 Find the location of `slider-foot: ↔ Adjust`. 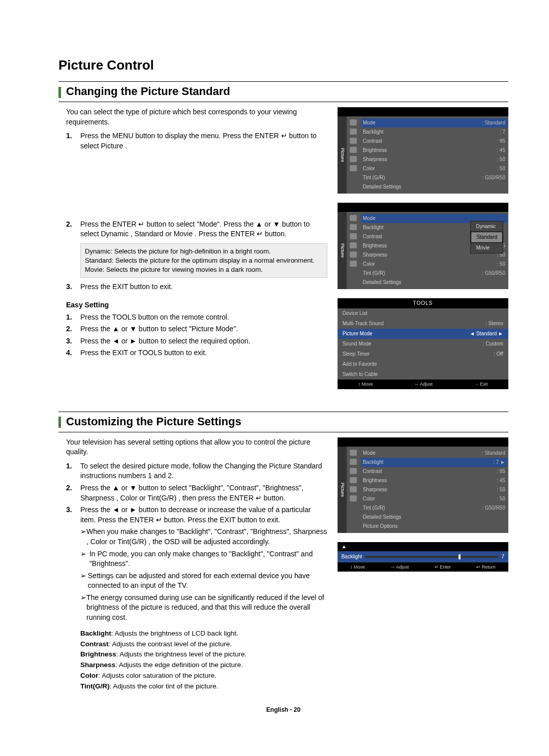

slider-foot: ↔ Adjust is located at coordinates (400, 567).